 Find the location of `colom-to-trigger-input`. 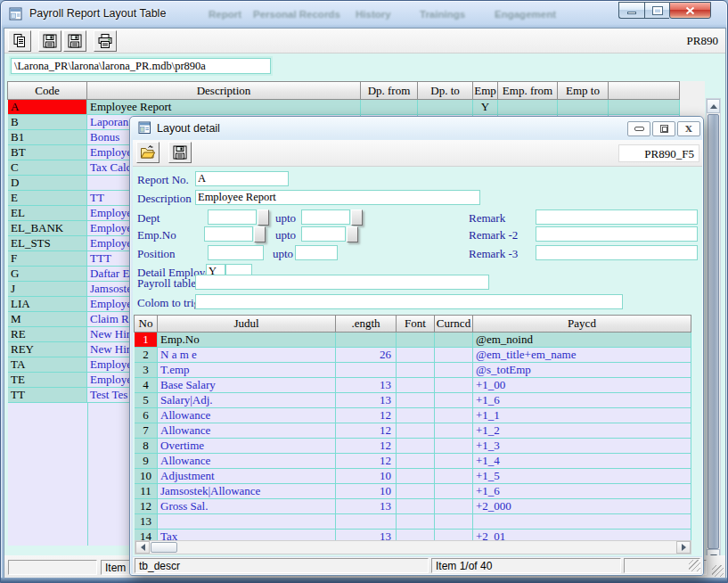

colom-to-trigger-input is located at coordinates (409, 301).